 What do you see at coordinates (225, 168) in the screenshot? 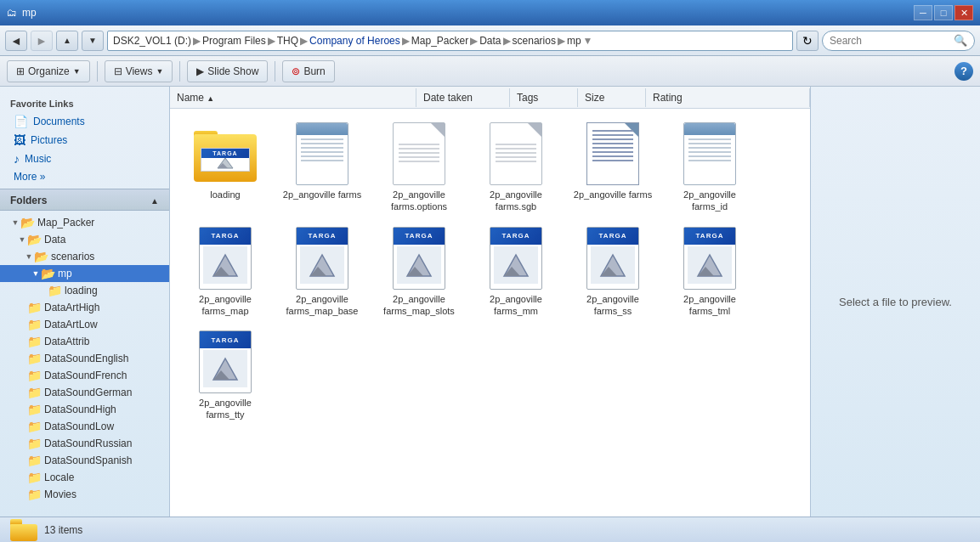
I see `file-item-loading: TARGA loading` at bounding box center [225, 168].